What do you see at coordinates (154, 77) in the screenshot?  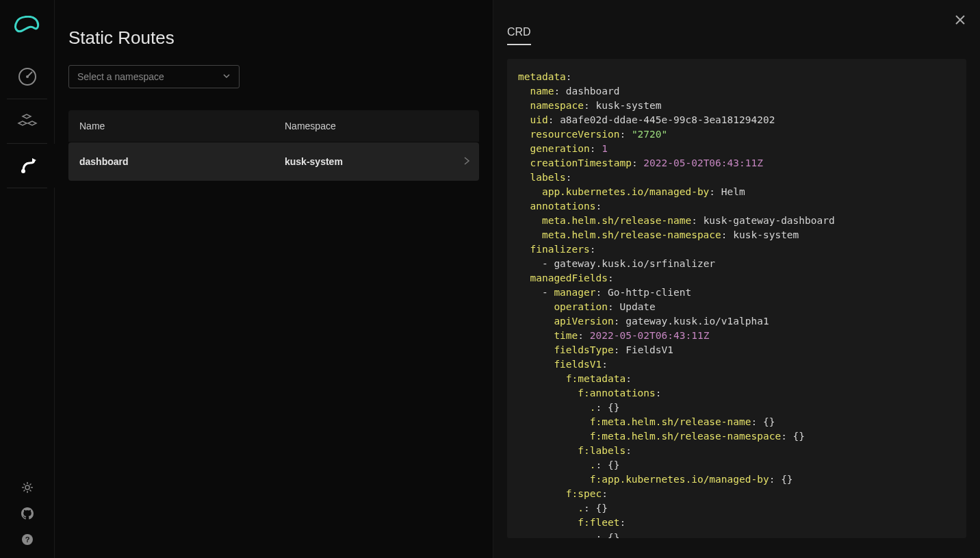 I see `namespace-select: Select a namespace` at bounding box center [154, 77].